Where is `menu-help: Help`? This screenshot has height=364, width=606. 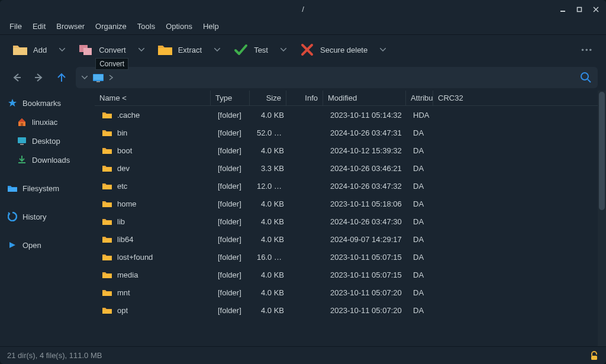 menu-help: Help is located at coordinates (211, 26).